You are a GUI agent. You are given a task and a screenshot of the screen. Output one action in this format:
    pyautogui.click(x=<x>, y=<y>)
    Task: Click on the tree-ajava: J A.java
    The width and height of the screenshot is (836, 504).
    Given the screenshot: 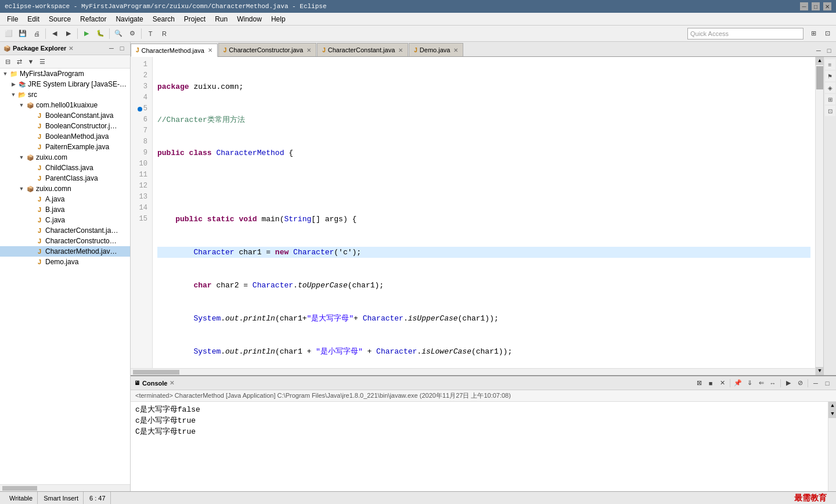 What is the action you would take?
    pyautogui.click(x=65, y=199)
    